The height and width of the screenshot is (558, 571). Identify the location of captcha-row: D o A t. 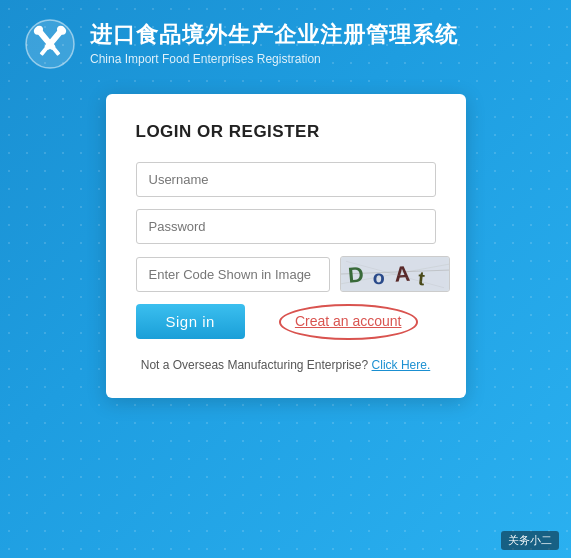
(286, 274).